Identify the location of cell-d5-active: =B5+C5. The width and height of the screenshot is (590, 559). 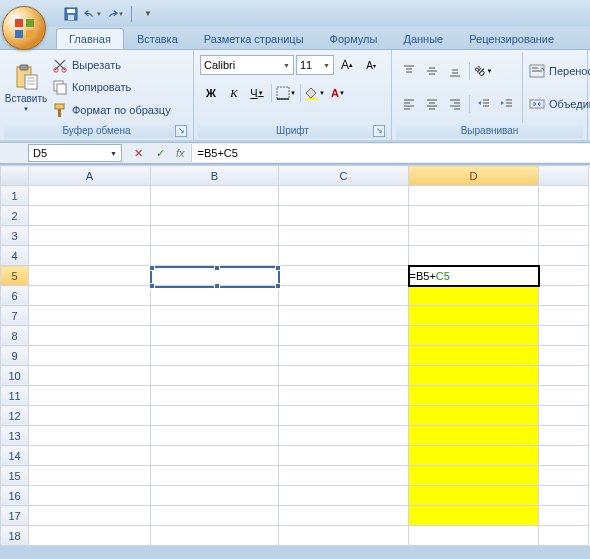
(474, 276).